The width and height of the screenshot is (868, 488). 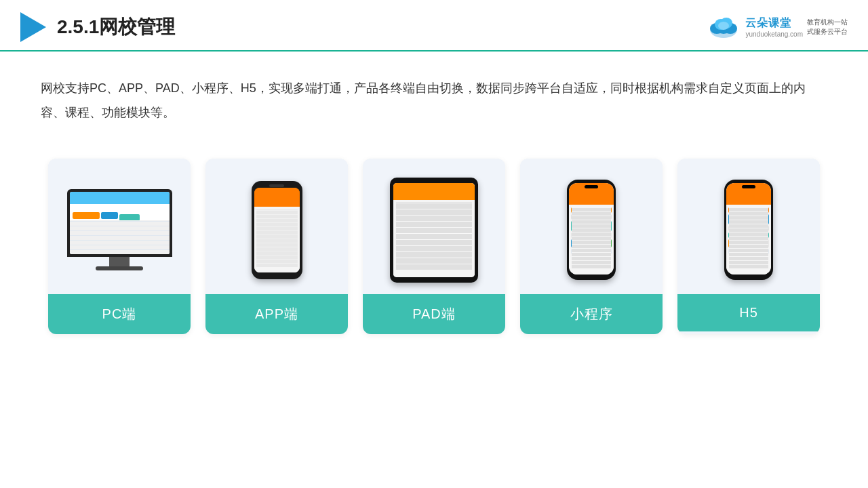 I want to click on pb3, so click(x=408, y=228).